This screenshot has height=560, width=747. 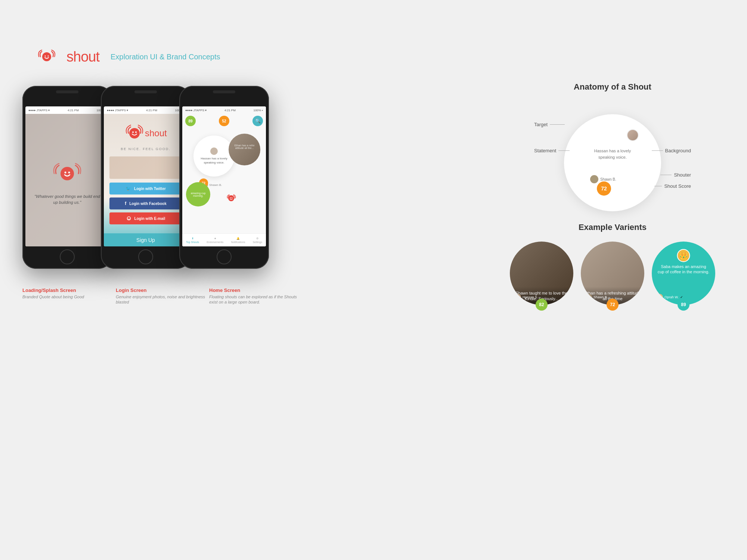 What do you see at coordinates (238, 240) in the screenshot?
I see `nav-notifications: 🔔 Notifications` at bounding box center [238, 240].